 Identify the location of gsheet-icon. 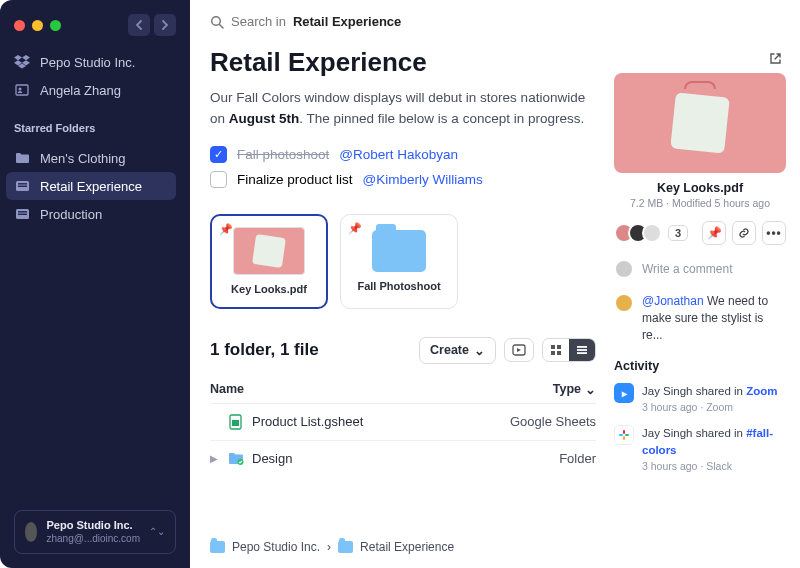
(240, 422).